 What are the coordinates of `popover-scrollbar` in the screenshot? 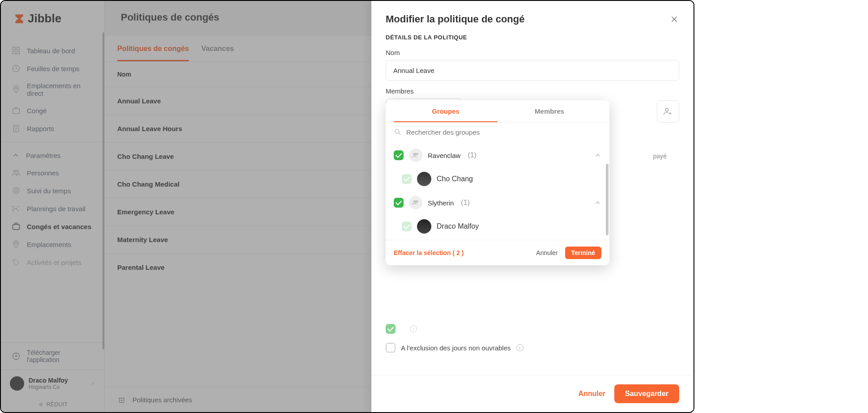 It's located at (607, 200).